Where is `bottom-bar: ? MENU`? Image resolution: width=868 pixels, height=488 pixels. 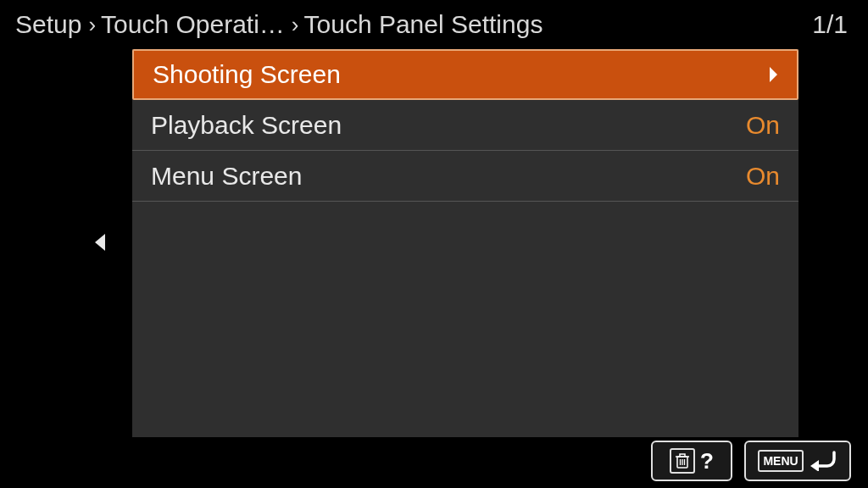
bottom-bar: ? MENU is located at coordinates (751, 461).